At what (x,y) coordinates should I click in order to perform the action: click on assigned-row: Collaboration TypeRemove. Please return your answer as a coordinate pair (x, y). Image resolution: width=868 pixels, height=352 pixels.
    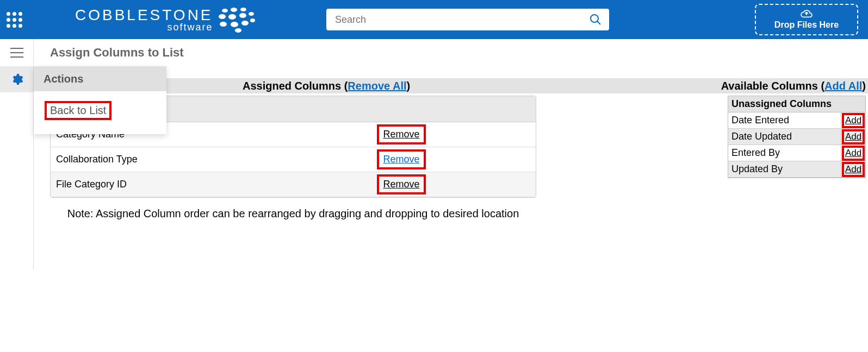
    Looking at the image, I should click on (293, 160).